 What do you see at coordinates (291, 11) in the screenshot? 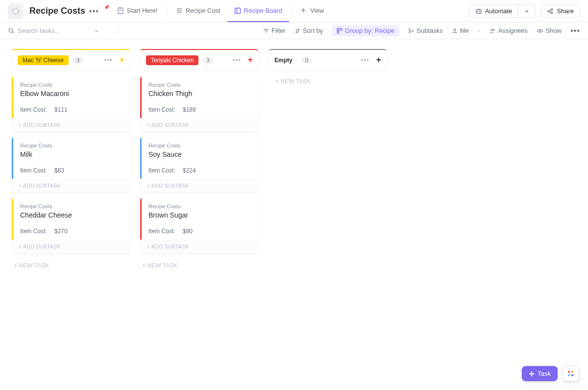
I see `separator` at bounding box center [291, 11].